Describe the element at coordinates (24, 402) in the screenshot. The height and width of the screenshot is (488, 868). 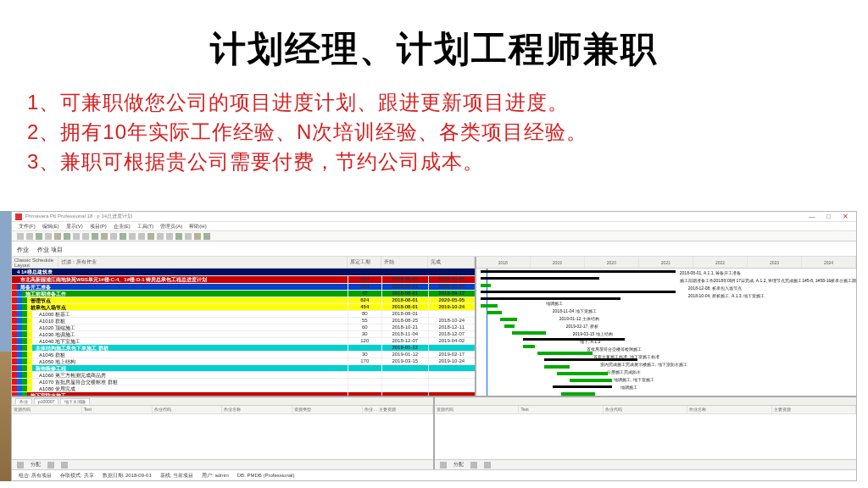
I see `detail-tab: 作业` at that location.